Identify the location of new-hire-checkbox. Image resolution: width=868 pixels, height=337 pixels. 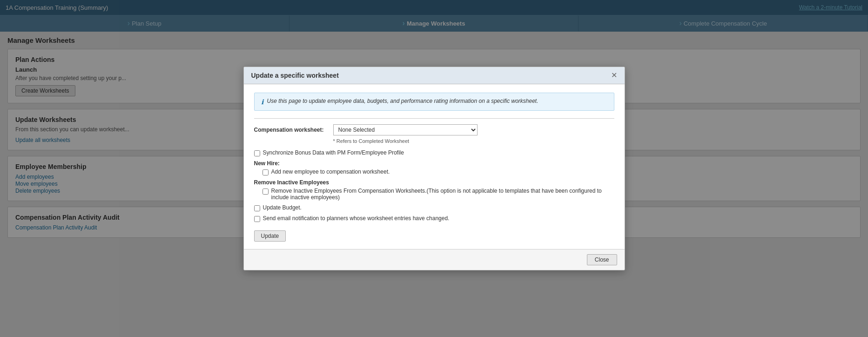
(265, 172).